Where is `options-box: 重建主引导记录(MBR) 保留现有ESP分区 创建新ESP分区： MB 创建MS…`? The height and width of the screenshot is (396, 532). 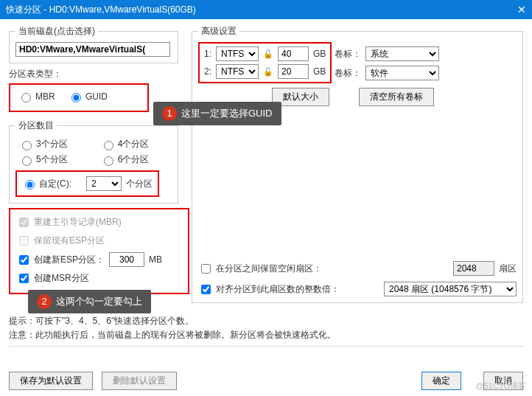
options-box: 重建主引导记录(MBR) 保留现有ESP分区 创建新ESP分区： MB 创建MS… is located at coordinates (99, 251).